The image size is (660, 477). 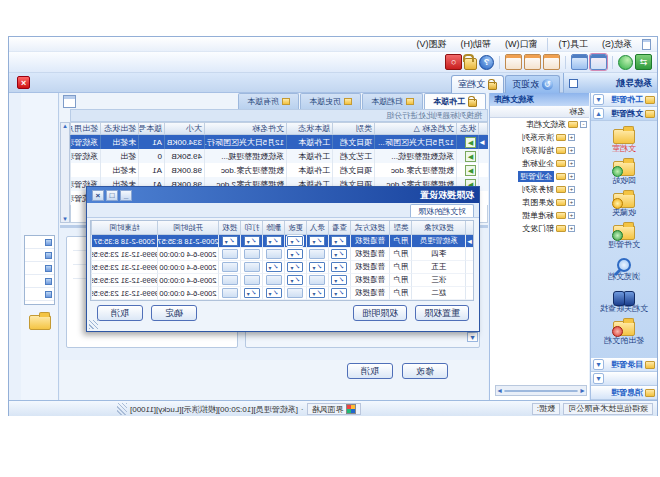 What do you see at coordinates (279, 142) in the screenshot?
I see `table-row: ►▶12月5日大兴区国际...项目文档工作版本12月5日大兴区国际行...334…` at bounding box center [279, 142].